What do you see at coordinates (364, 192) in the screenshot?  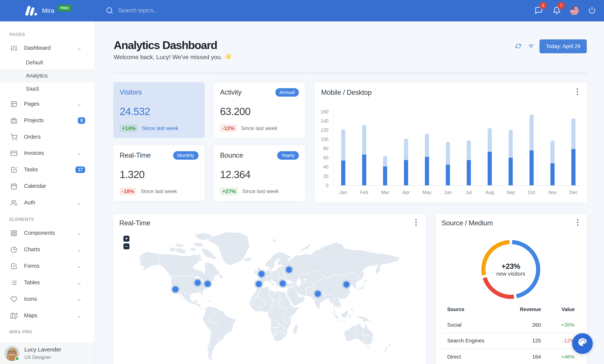 I see `svg-text: Feb` at bounding box center [364, 192].